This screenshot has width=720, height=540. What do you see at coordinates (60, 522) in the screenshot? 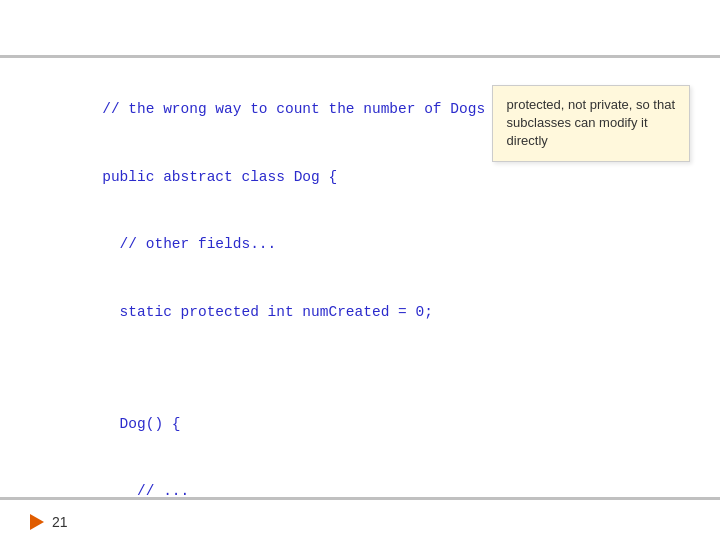
I see `slide-number: 21` at bounding box center [60, 522].